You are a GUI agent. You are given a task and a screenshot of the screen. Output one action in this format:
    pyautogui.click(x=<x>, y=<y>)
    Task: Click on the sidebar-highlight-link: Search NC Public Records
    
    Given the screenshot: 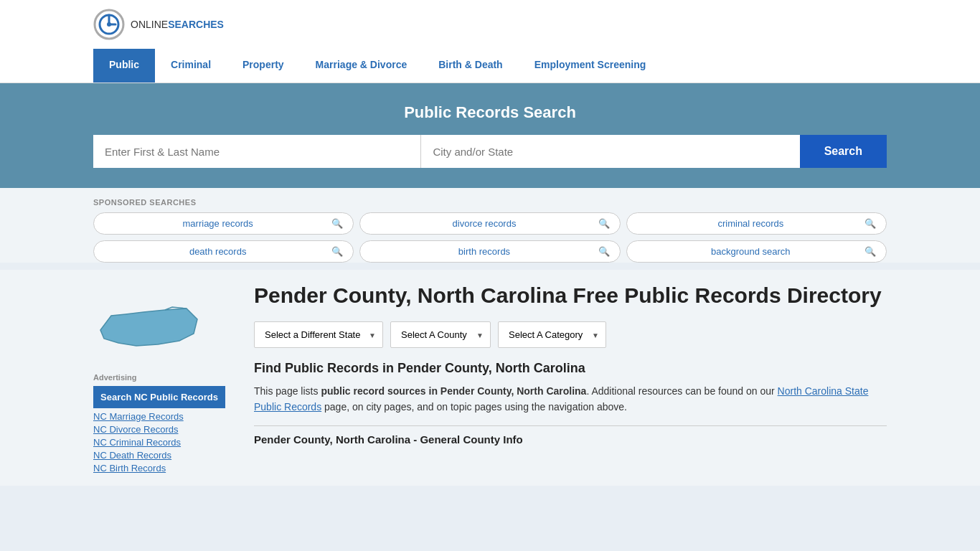 What is the action you would take?
    pyautogui.click(x=159, y=397)
    